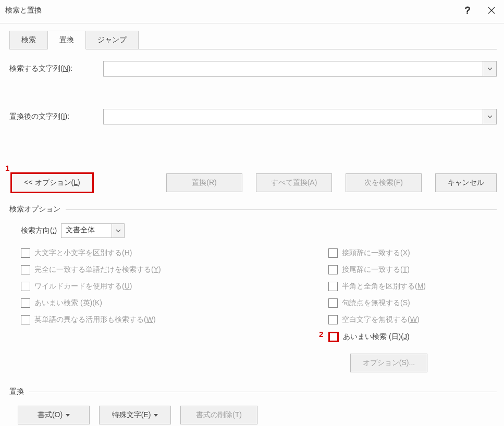  What do you see at coordinates (413, 303) in the screenshot?
I see `check-ignore-punct: 句読点を無視する(S)` at bounding box center [413, 303].